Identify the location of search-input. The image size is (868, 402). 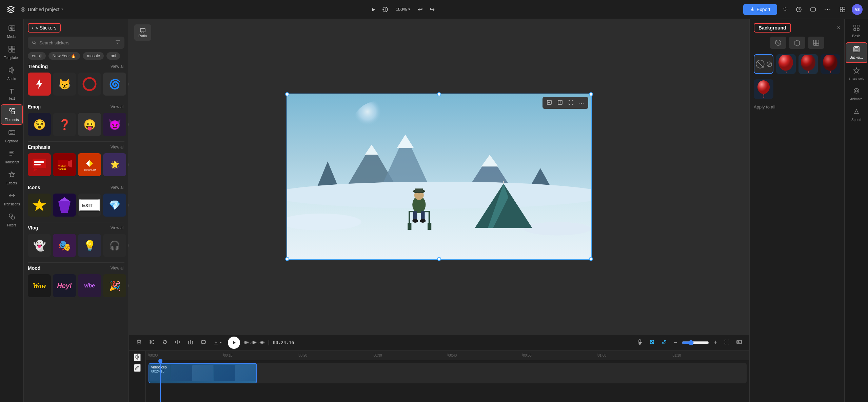
(76, 43).